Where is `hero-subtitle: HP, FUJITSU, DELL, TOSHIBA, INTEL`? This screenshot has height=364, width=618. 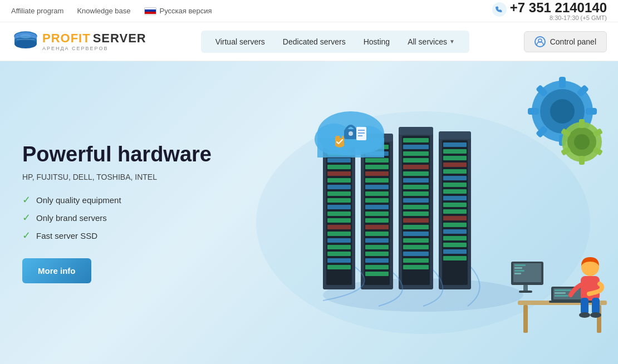 hero-subtitle: HP, FUJITSU, DELL, TOSHIBA, INTEL is located at coordinates (117, 177).